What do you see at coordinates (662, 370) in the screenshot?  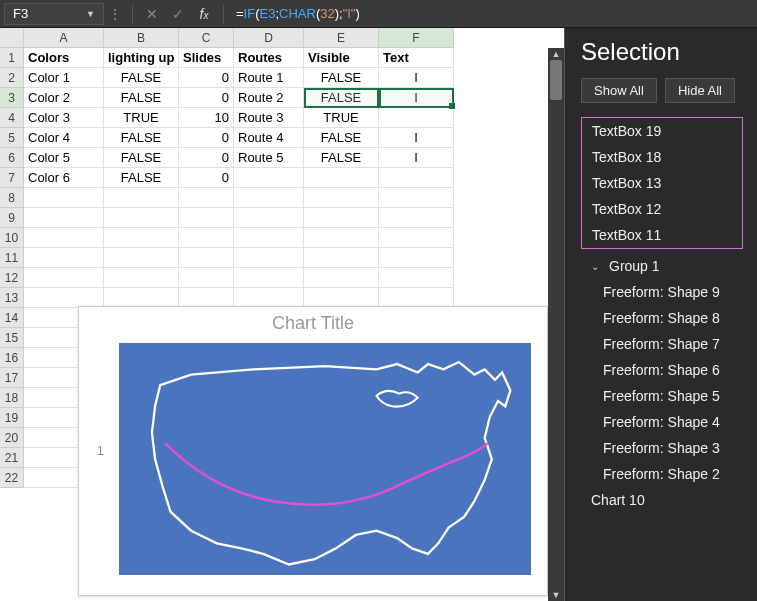 I see `selection-item: Freeform: Shape 6` at bounding box center [662, 370].